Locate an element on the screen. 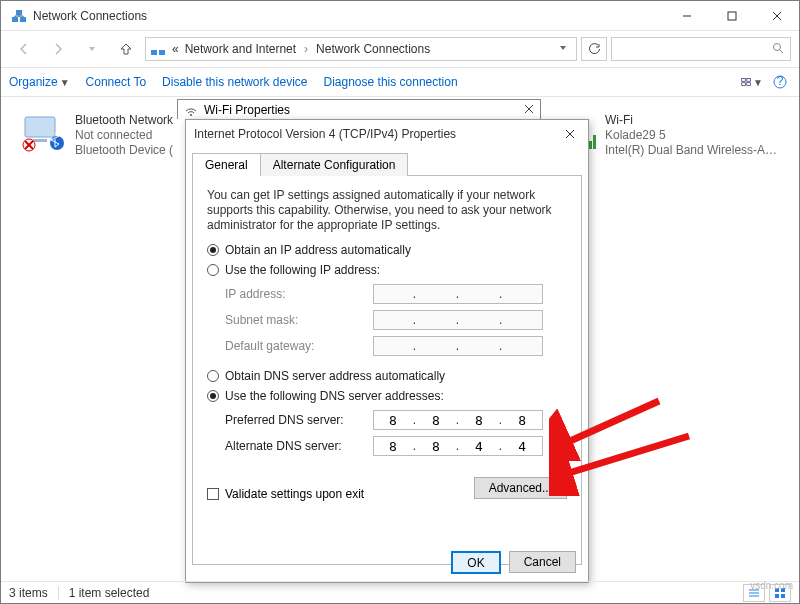 Image resolution: width=800 pixels, height=604 pixels. search-input is located at coordinates (701, 49).